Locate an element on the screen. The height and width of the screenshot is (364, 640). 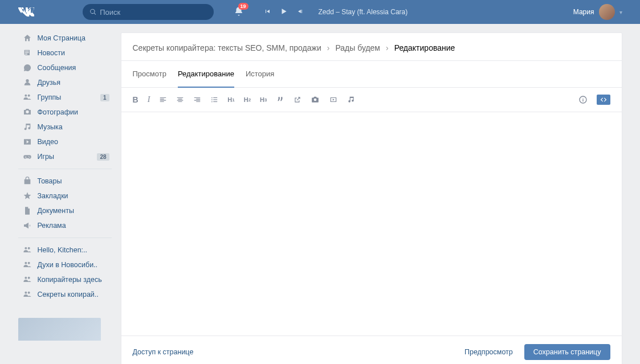
sidebar-item-label: Реклама is located at coordinates (52, 226).